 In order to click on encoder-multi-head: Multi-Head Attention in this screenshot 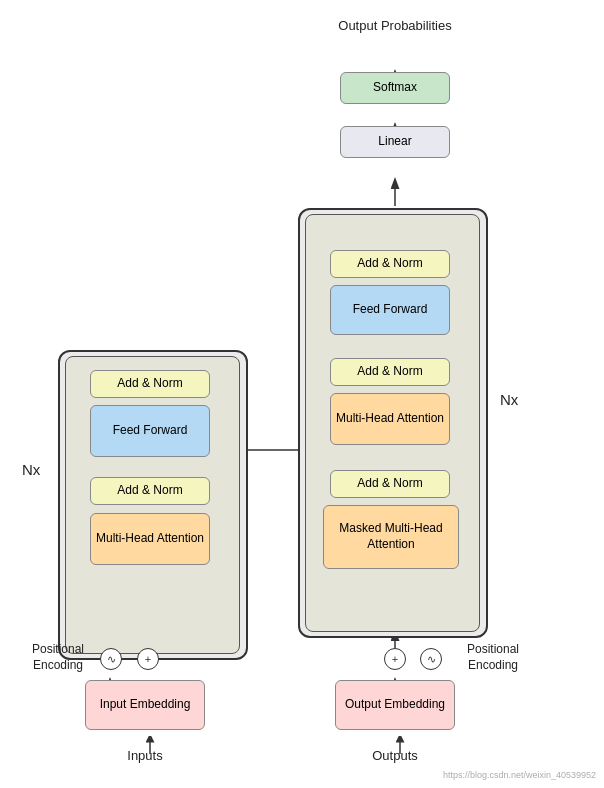, I will do `click(150, 539)`.